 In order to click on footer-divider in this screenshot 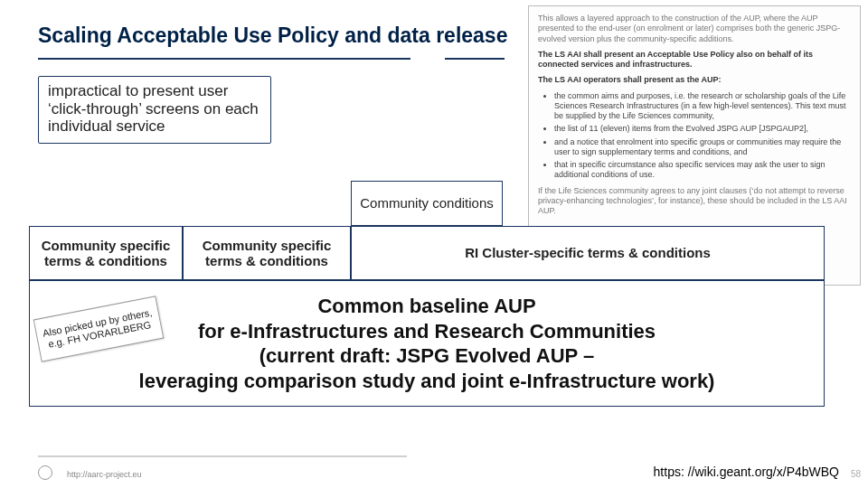, I will do `click(222, 456)`.